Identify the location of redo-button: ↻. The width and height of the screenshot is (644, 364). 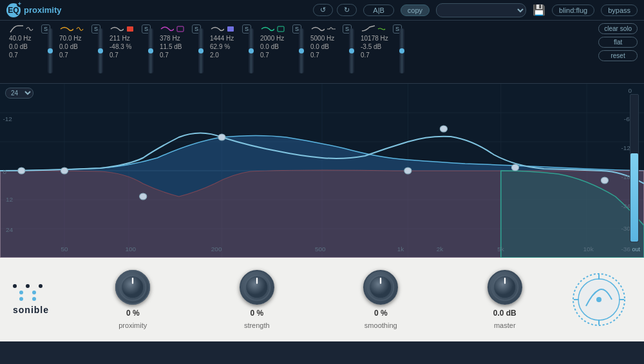
(346, 10).